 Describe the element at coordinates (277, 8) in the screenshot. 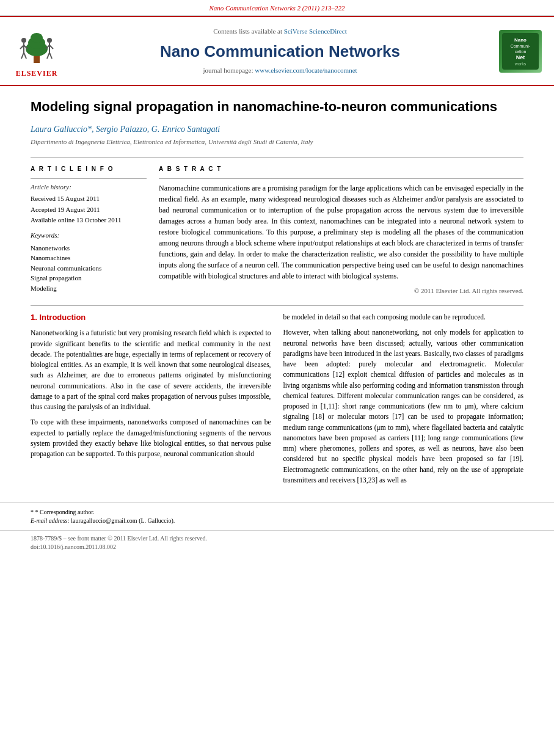

I see `journal-top-bar: Nano Communication Networks 2 (2011) 213…` at that location.